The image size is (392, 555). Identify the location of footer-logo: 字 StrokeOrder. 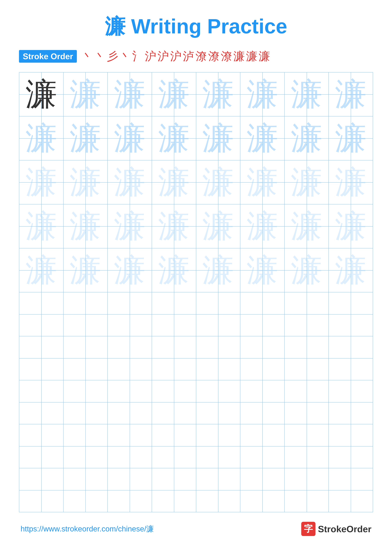
(336, 529).